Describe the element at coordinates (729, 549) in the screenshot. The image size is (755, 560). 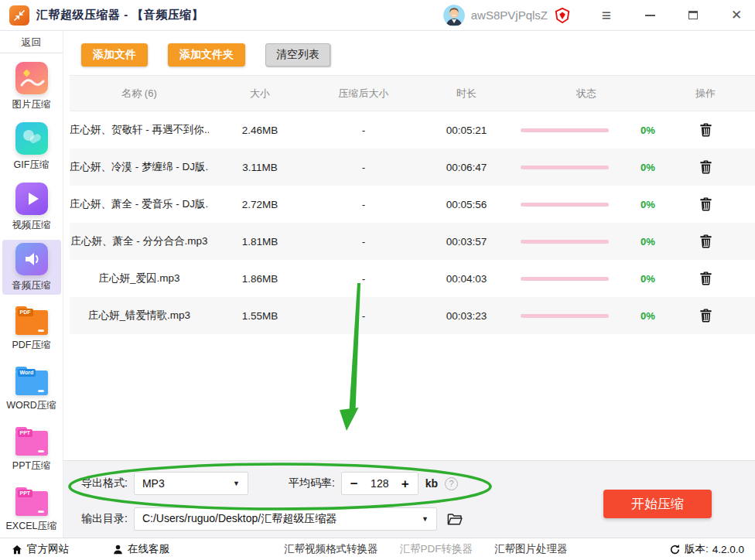
I see `version-value: 4.2.0.0` at that location.